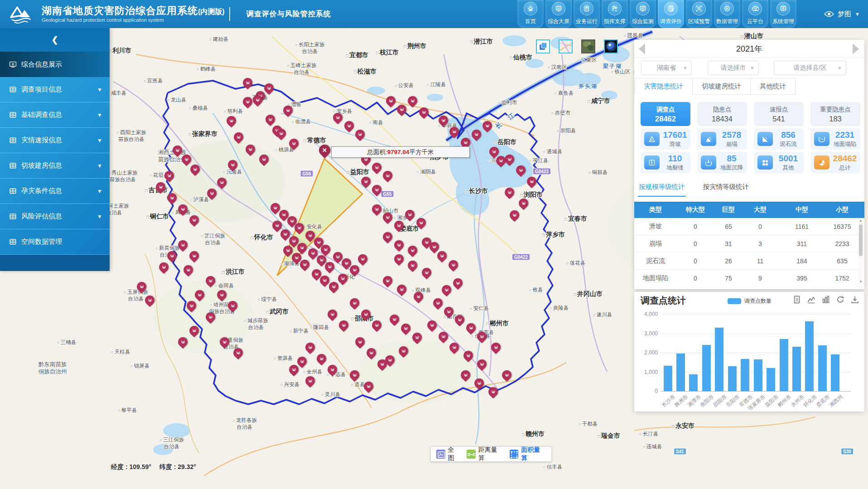 This screenshot has height=489, width=868. Describe the element at coordinates (133, 14) in the screenshot. I see `app-titles: 湖南省地质灾害防治综合应用系统 (内测版) Geological hazard …` at that location.